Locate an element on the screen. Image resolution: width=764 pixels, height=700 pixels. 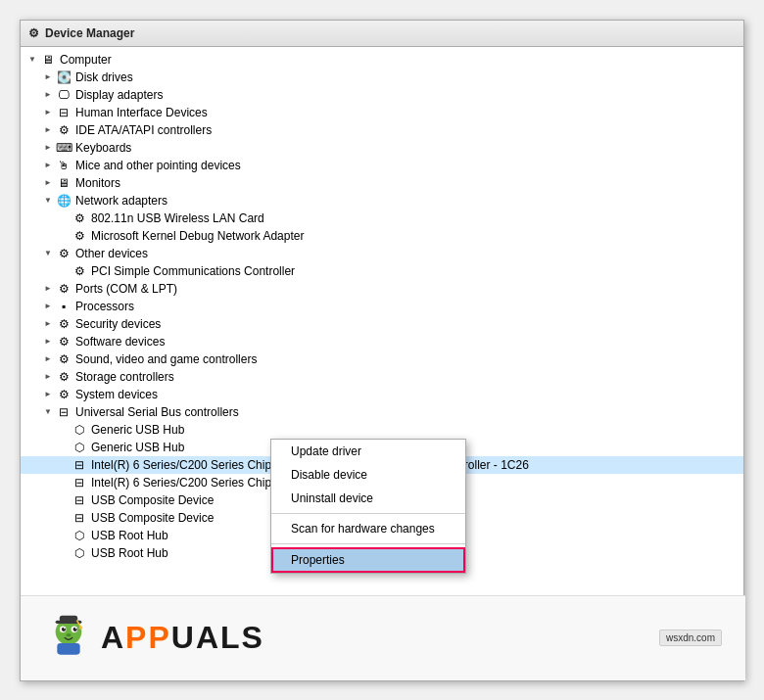
context-menu-uninstall-device: Uninstall device is located at coordinates (368, 498).